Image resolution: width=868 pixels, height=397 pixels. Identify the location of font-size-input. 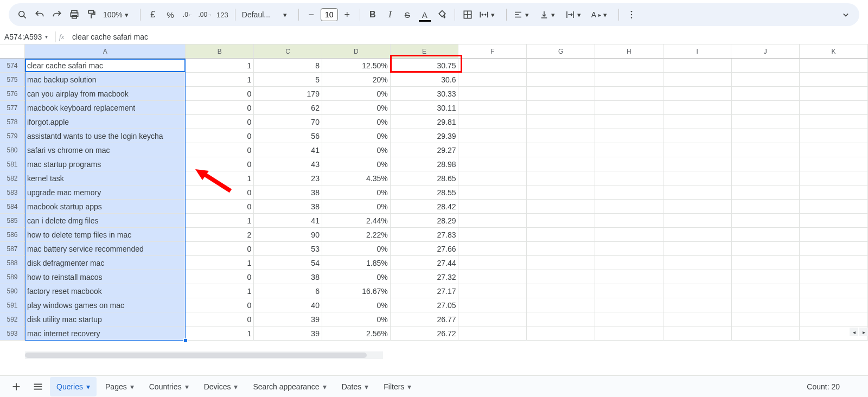
(329, 15).